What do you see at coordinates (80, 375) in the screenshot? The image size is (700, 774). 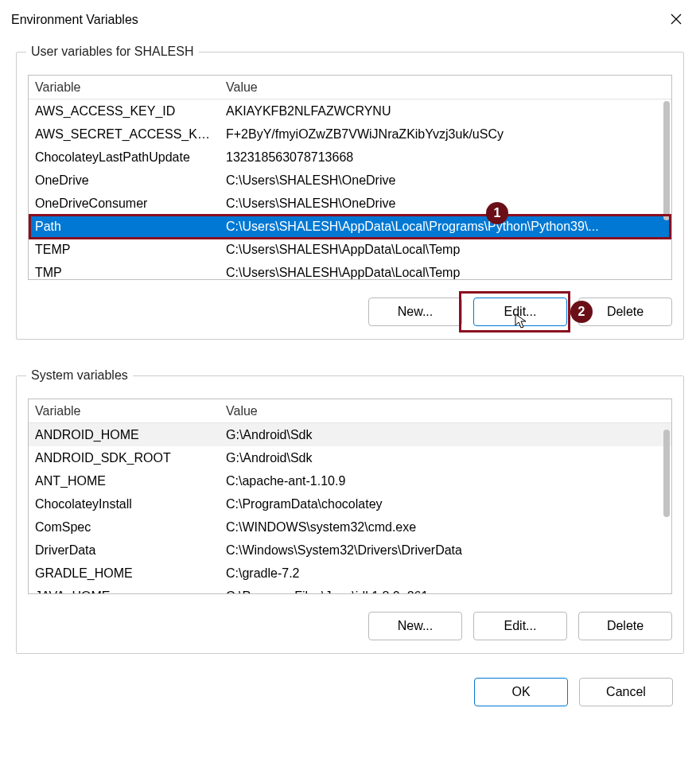 I see `system-group-legend: System variables` at bounding box center [80, 375].